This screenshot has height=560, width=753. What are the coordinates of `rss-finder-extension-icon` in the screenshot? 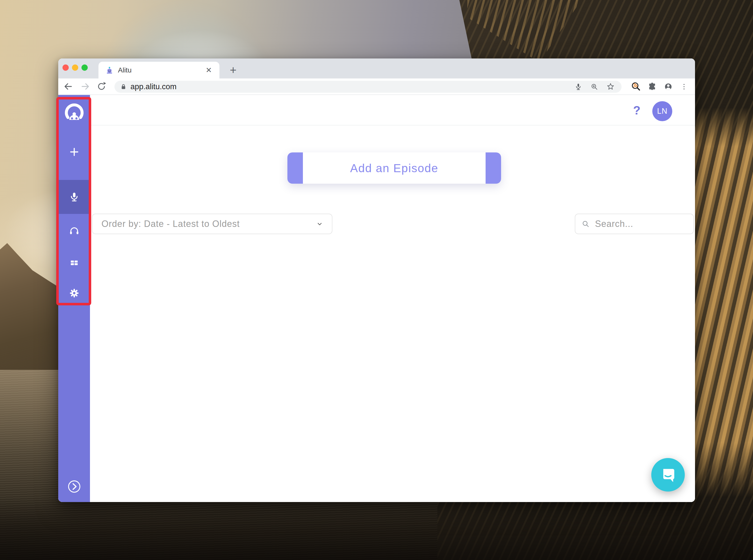 It's located at (636, 87).